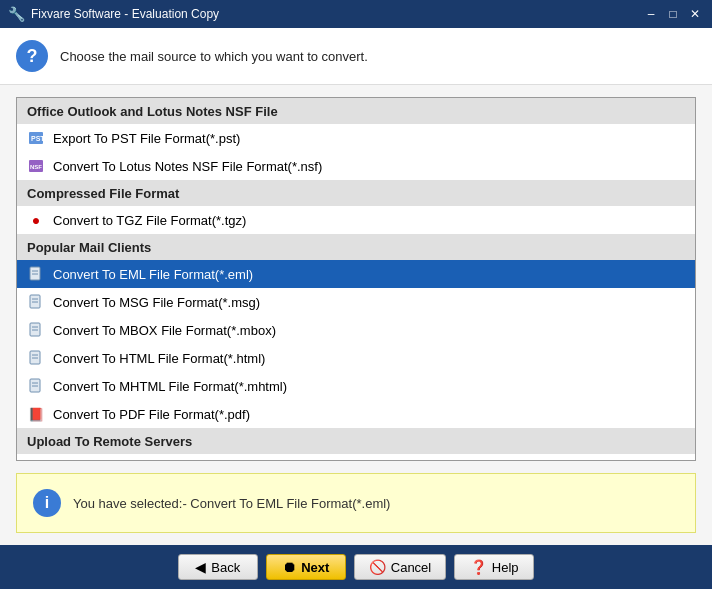 Image resolution: width=712 pixels, height=589 pixels. Describe the element at coordinates (36, 460) in the screenshot. I see `list-item-icon: ✉` at that location.